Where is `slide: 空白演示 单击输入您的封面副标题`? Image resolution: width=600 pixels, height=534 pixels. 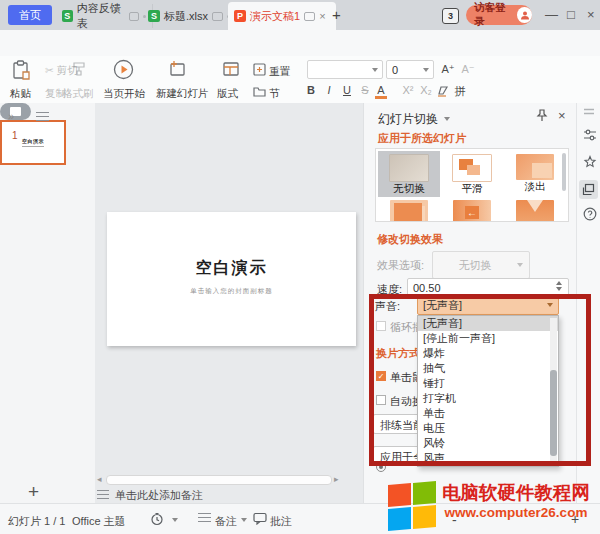
slide: 空白演示 单击输入您的封面副标题 is located at coordinates (232, 279).